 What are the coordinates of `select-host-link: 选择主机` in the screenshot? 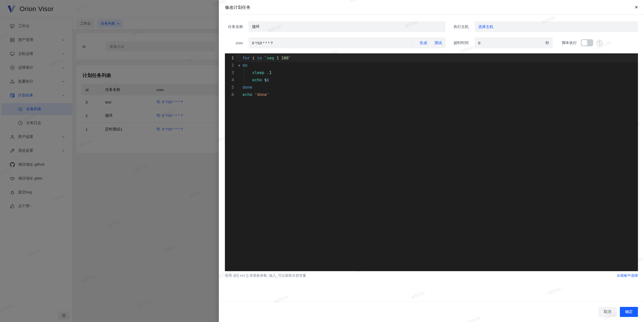 It's located at (486, 27).